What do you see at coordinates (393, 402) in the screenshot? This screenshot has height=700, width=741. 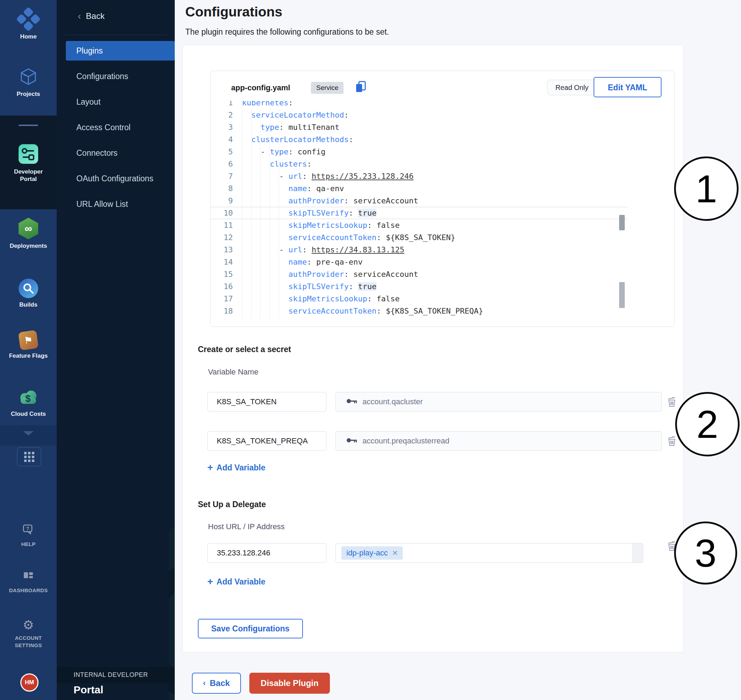 I see `secret-name: account.qacluster` at bounding box center [393, 402].